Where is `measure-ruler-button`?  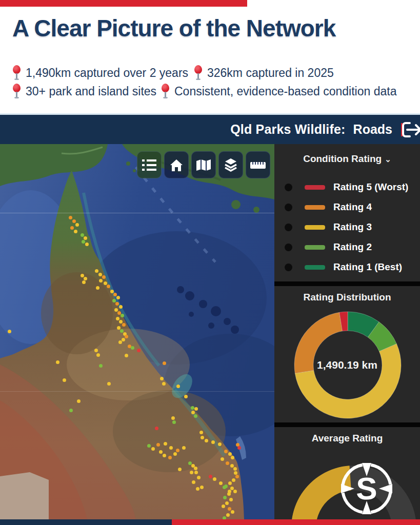
measure-ruler-button is located at coordinates (258, 165).